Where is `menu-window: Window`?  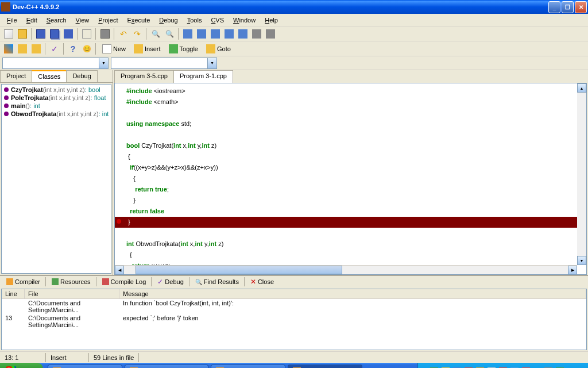
menu-window: Window is located at coordinates (245, 20).